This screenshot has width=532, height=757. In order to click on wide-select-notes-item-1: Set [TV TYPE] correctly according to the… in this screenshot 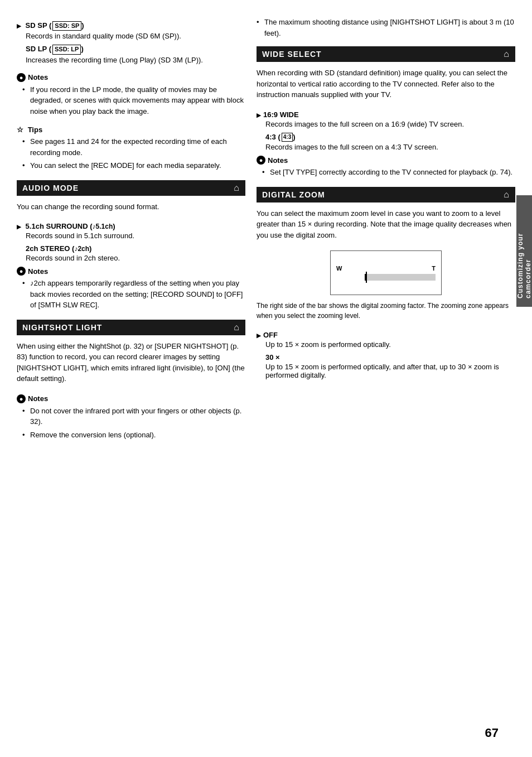, I will do `click(389, 172)`.